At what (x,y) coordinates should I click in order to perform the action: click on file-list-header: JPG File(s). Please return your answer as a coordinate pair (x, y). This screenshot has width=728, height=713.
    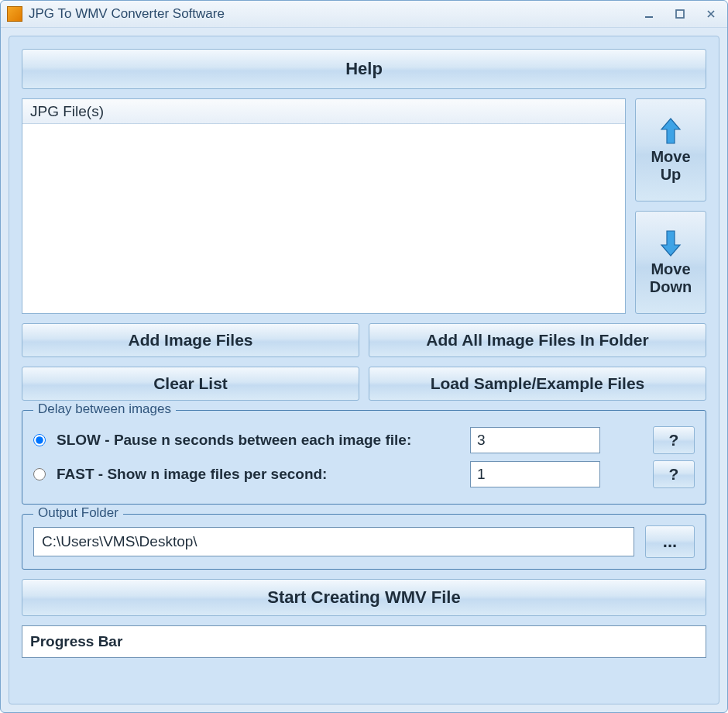
    Looking at the image, I should click on (324, 112).